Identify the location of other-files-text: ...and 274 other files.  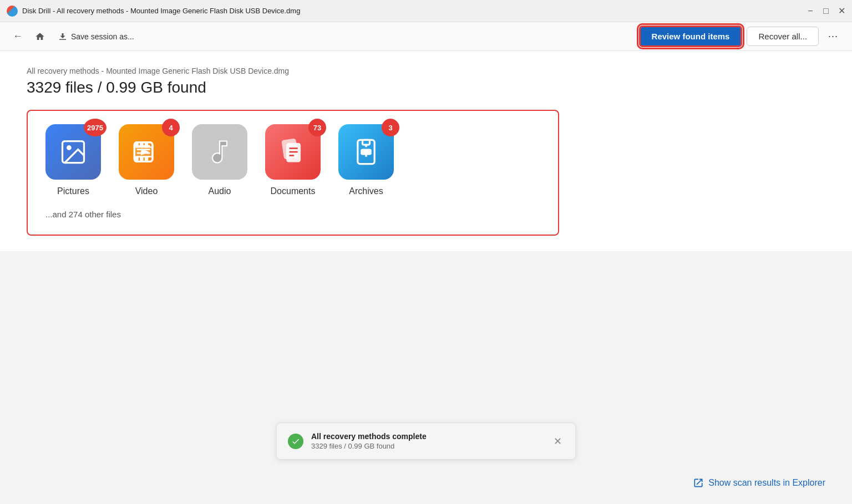
(293, 214).